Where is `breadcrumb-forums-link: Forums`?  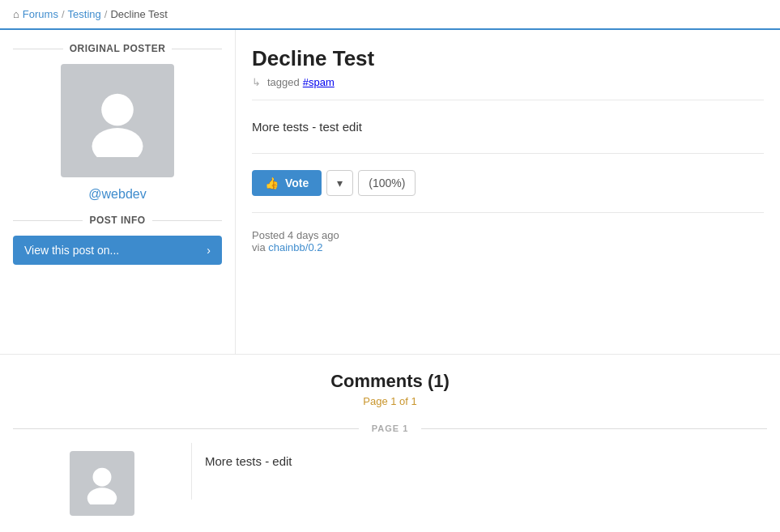 breadcrumb-forums-link: Forums is located at coordinates (40, 15).